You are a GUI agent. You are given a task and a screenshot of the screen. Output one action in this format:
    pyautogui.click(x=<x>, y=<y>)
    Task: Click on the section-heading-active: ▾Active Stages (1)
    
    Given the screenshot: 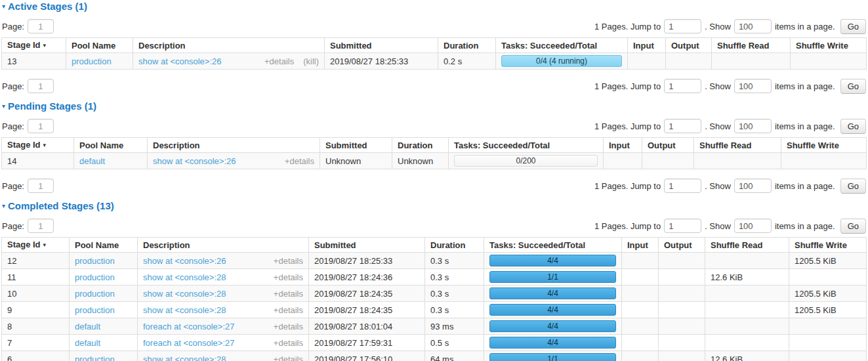 What is the action you would take?
    pyautogui.click(x=434, y=7)
    